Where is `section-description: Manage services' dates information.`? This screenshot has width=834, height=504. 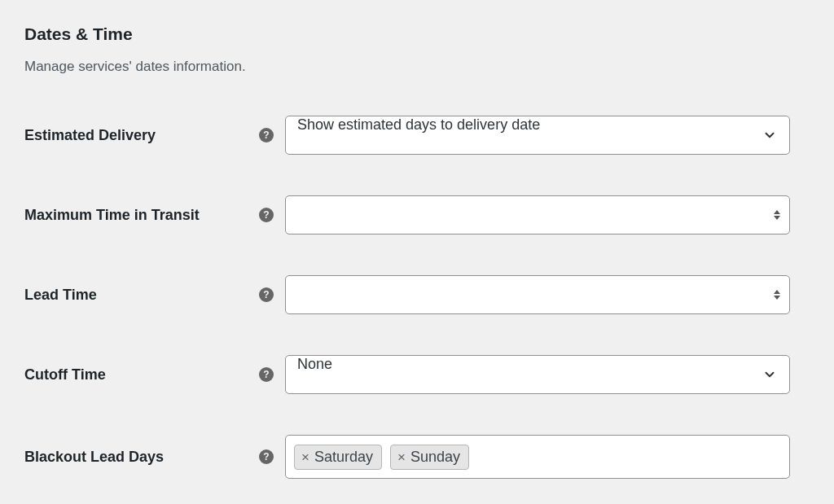 section-description: Manage services' dates information. is located at coordinates (417, 67).